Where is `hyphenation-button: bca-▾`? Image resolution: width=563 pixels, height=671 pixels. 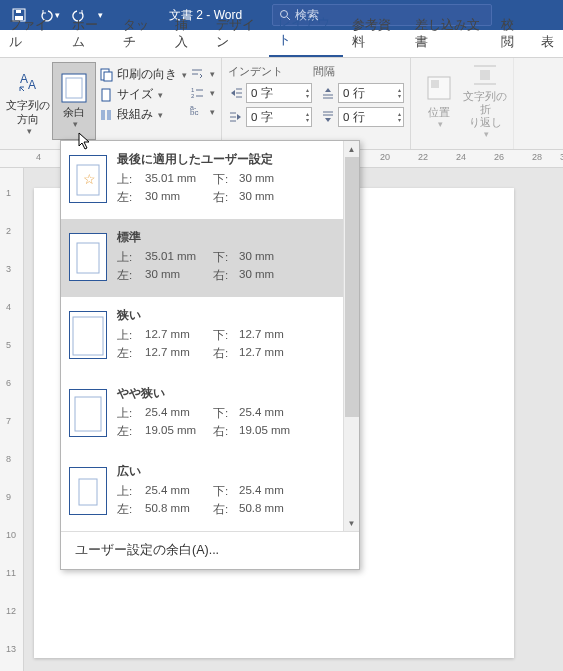 hyphenation-button: bca-▾ is located at coordinates (202, 112).